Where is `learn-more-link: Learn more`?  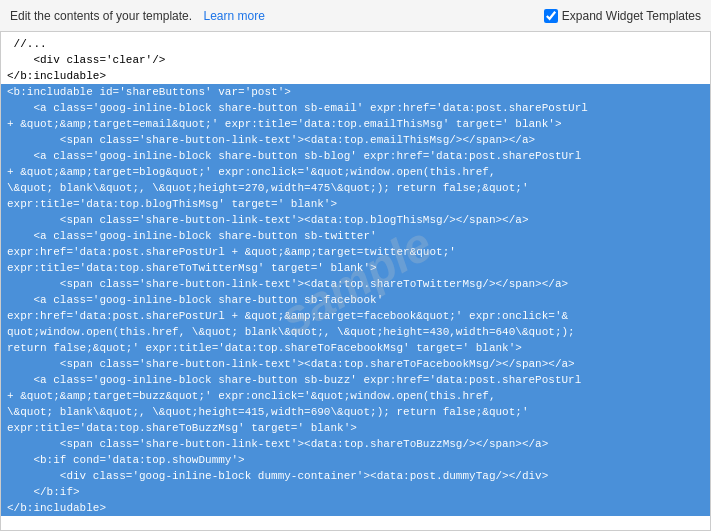
learn-more-link: Learn more is located at coordinates (234, 16).